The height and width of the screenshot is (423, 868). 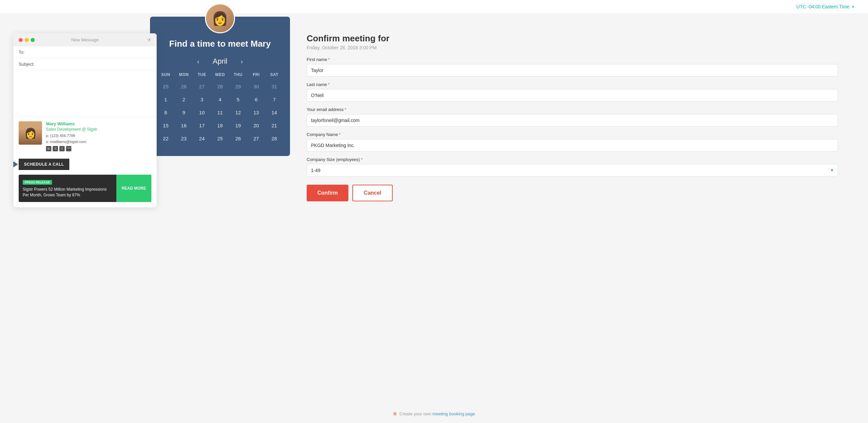 What do you see at coordinates (202, 125) in the screenshot?
I see `calendar-day: 17` at bounding box center [202, 125].